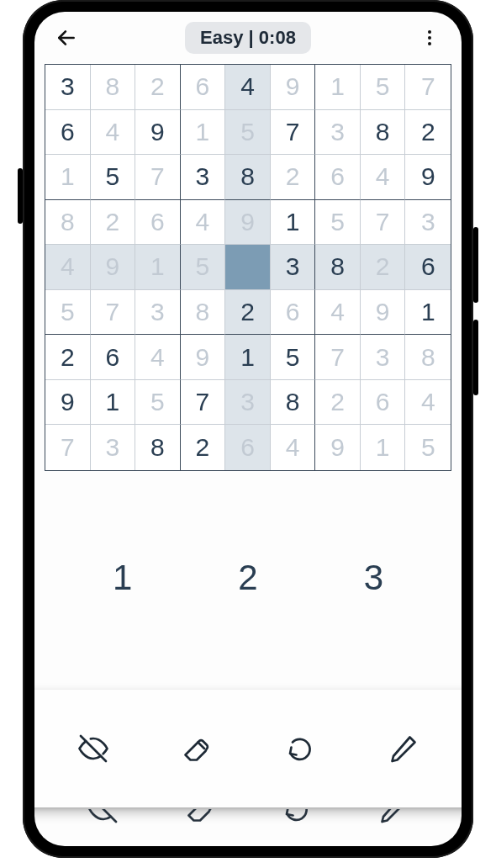 This screenshot has height=868, width=496. I want to click on keypad-1: 1, so click(123, 577).